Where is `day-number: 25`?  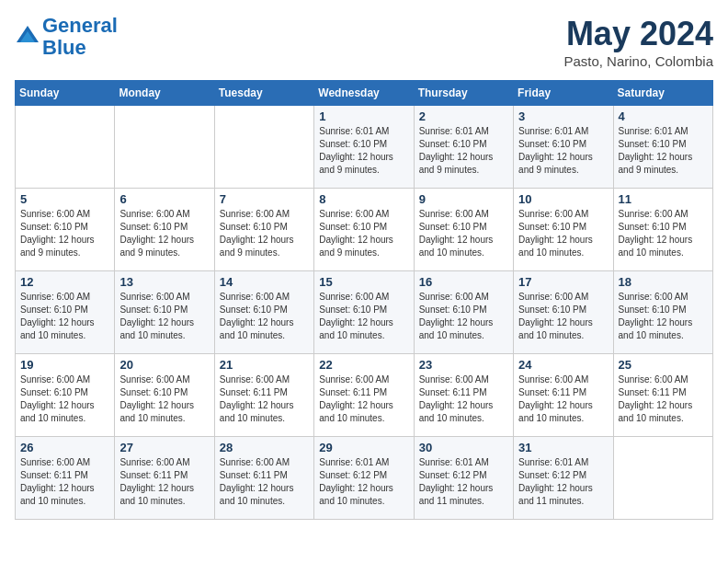
day-number: 25 is located at coordinates (664, 364).